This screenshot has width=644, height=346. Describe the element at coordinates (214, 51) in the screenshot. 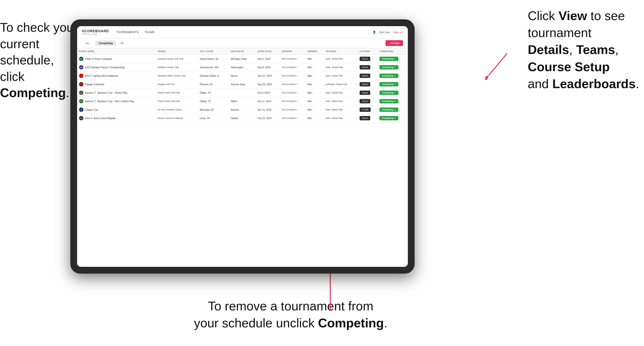

I see `col-city-state: CITY, STATE` at that location.